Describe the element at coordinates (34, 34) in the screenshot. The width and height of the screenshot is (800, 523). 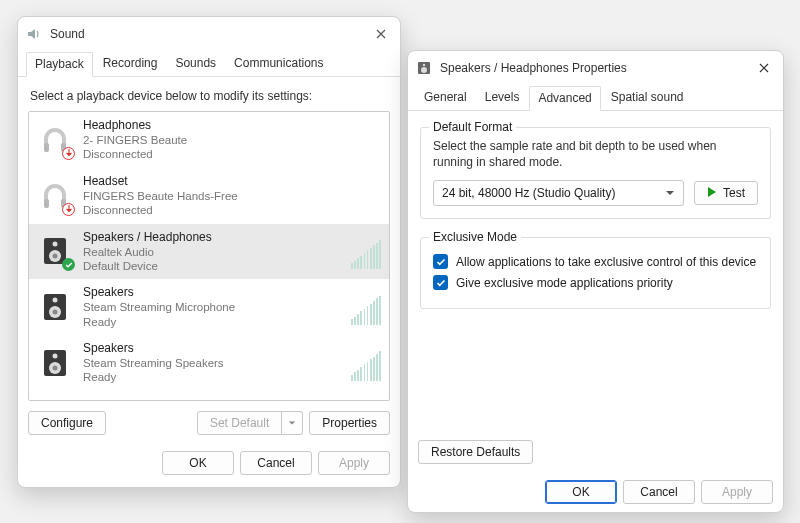
I see `sound-icon` at that location.